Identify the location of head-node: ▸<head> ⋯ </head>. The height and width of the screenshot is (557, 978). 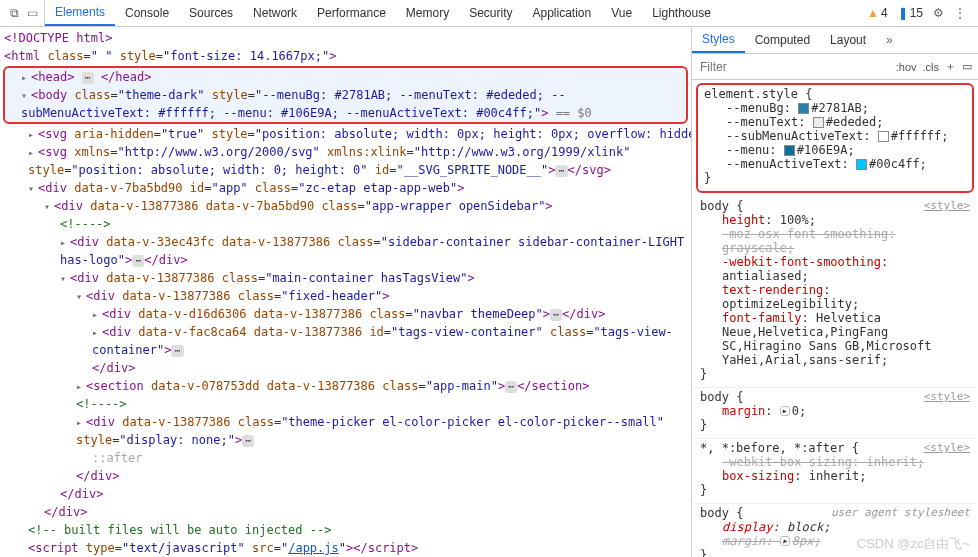
(346, 77).